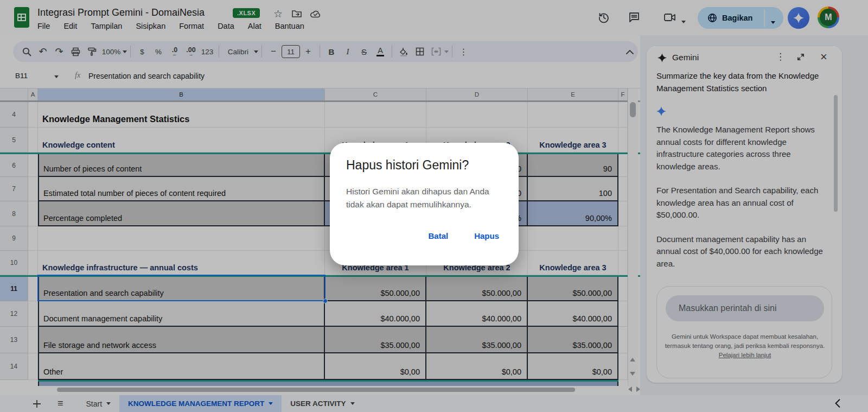  What do you see at coordinates (425, 198) in the screenshot?
I see `dialog-body: Histori Gemini akan dihapus dan Anda tid…` at bounding box center [425, 198].